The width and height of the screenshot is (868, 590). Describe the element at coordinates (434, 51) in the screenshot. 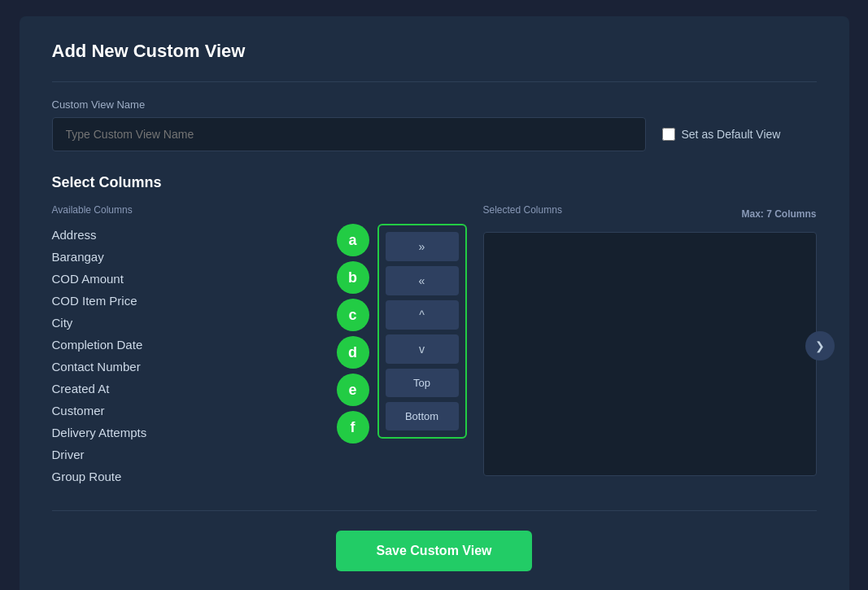

I see `modal-title: Add New Custom View` at that location.